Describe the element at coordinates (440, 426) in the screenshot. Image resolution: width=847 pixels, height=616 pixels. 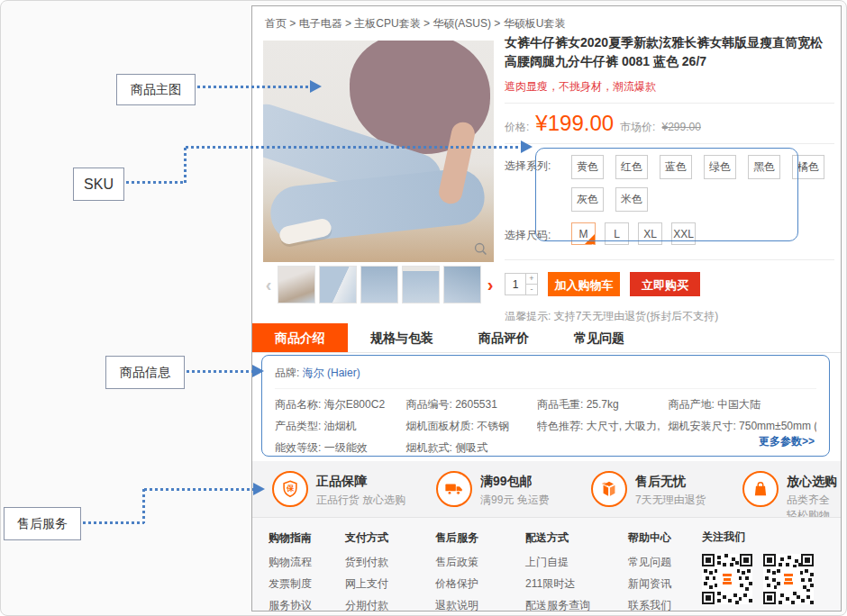
I see `info-field-label: 烟机面板材质:` at that location.